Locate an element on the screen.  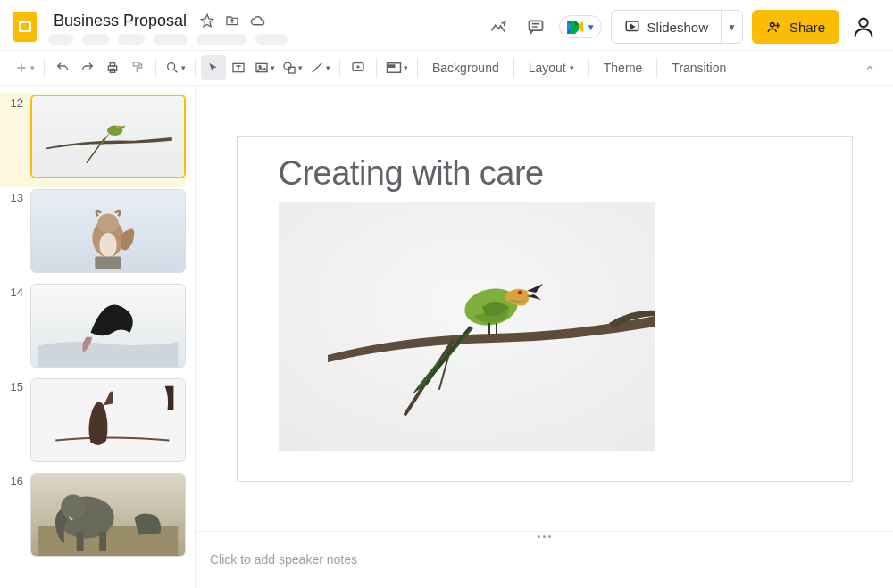
meet-button: ▼ is located at coordinates (580, 27).